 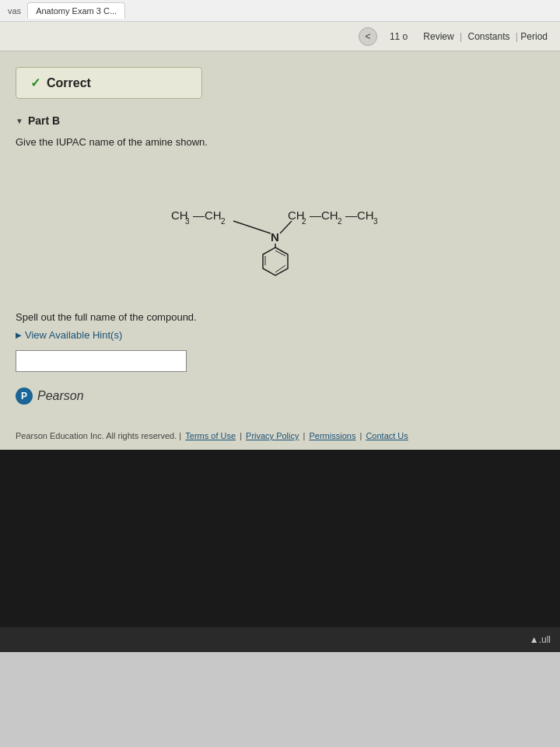 I want to click on hint-arrow-icon: ▶, so click(x=19, y=335).